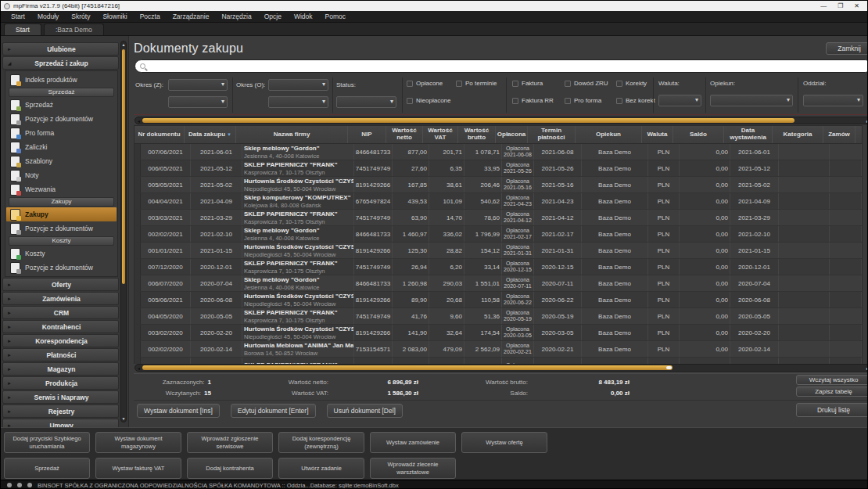 This screenshot has height=489, width=868. Describe the element at coordinates (405, 135) in the screenshot. I see `column-header-wartość-netto: Wartość netto` at that location.